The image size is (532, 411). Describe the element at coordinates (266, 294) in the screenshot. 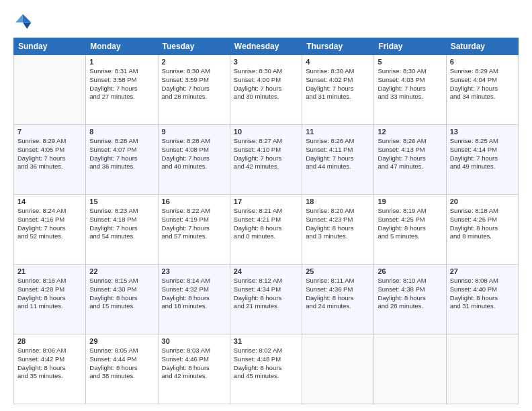

I see `day-info: Sunrise: 8:12 AMSunset: 4:34 PMDaylight:…` at that location.